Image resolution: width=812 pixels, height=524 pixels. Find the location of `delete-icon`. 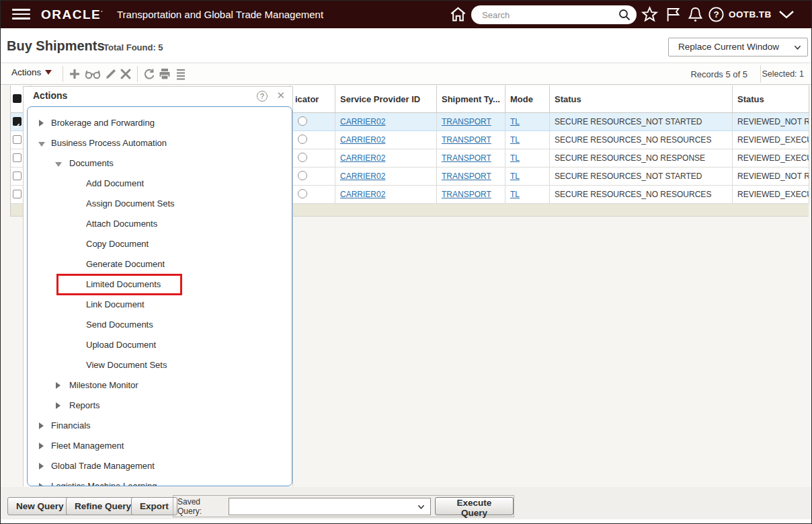

delete-icon is located at coordinates (126, 74).